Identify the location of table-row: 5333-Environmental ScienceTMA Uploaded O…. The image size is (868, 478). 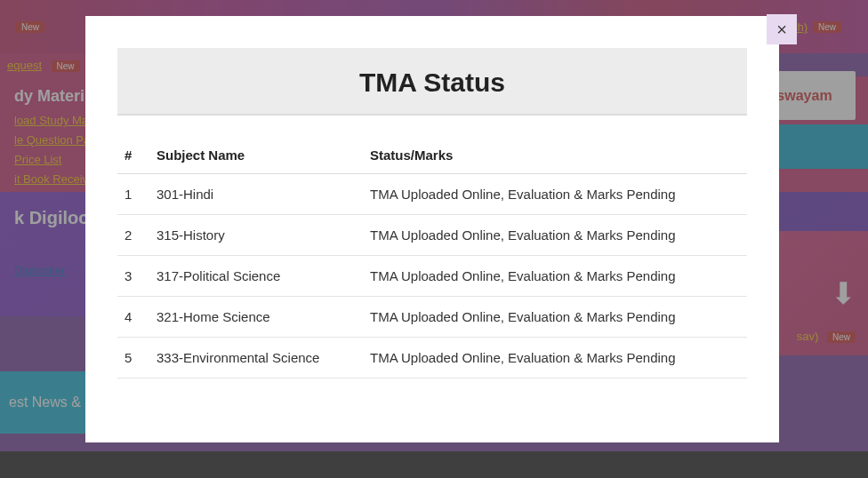
(432, 358).